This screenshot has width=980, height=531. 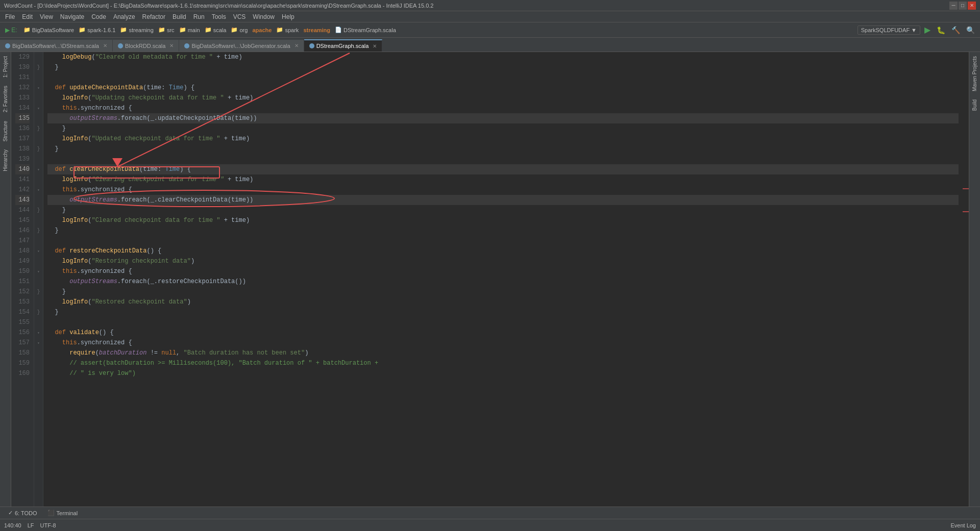 What do you see at coordinates (39, 280) in the screenshot?
I see `gutter: } ▾ ▾ } } ▾ ▾ } } ▾ ▾` at bounding box center [39, 280].